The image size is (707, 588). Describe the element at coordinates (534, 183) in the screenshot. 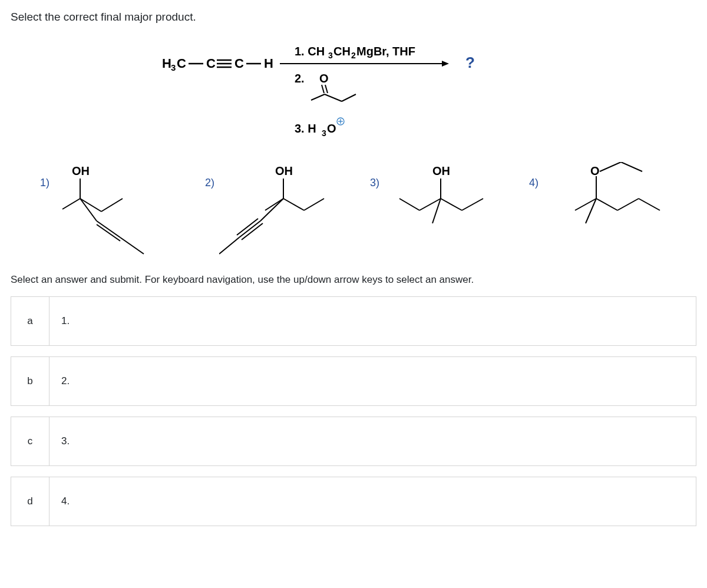

I see `structure-option-4-num: 4)` at that location.